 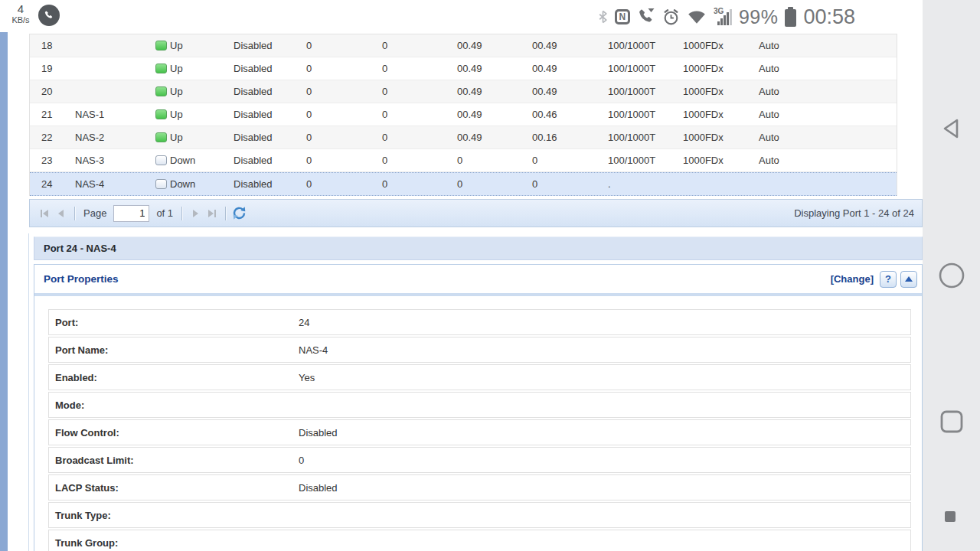 I want to click on first-page-button, so click(x=44, y=214).